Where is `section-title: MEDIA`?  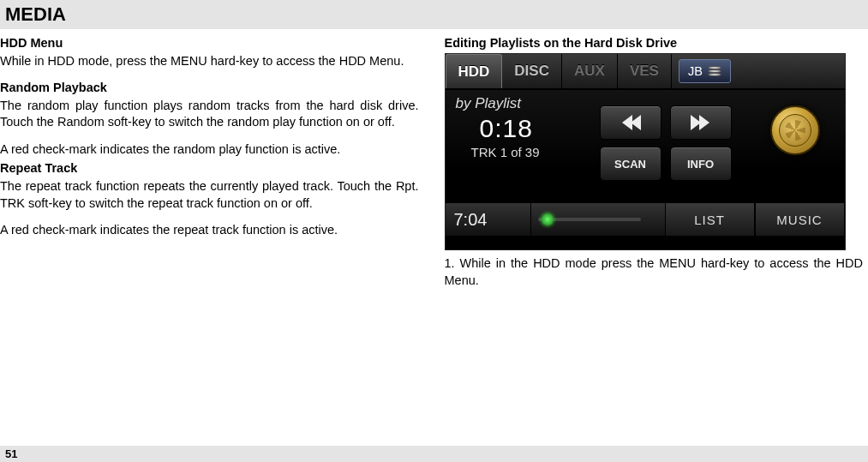 section-title: MEDIA is located at coordinates (434, 15).